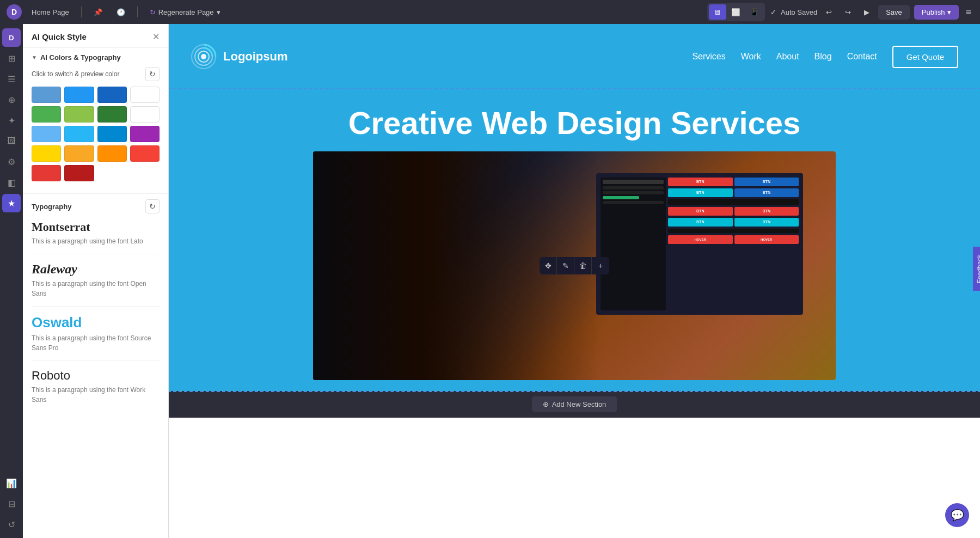  What do you see at coordinates (96, 36) in the screenshot?
I see `sidebar-header: AI Quick Style ✕` at bounding box center [96, 36].